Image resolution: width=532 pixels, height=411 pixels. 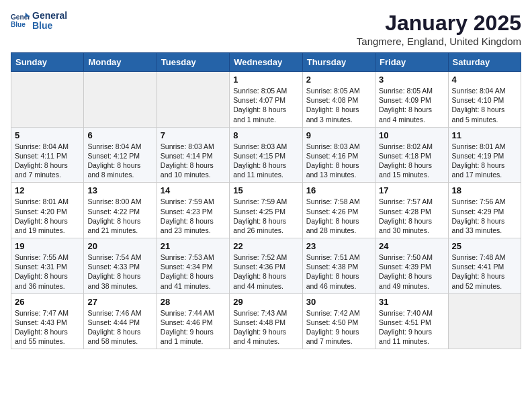 What do you see at coordinates (47, 246) in the screenshot?
I see `day-number: 19` at bounding box center [47, 246].